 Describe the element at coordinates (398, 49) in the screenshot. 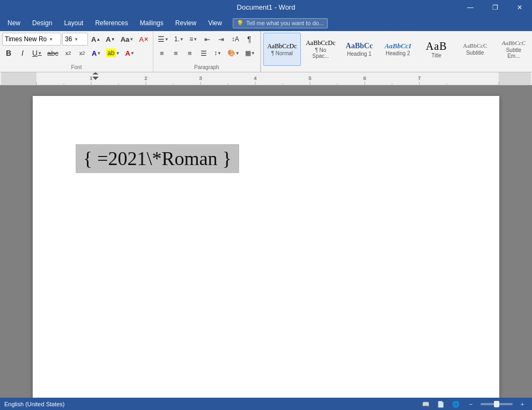

I see `style-heading2: AaBbCcI Heading 2` at that location.